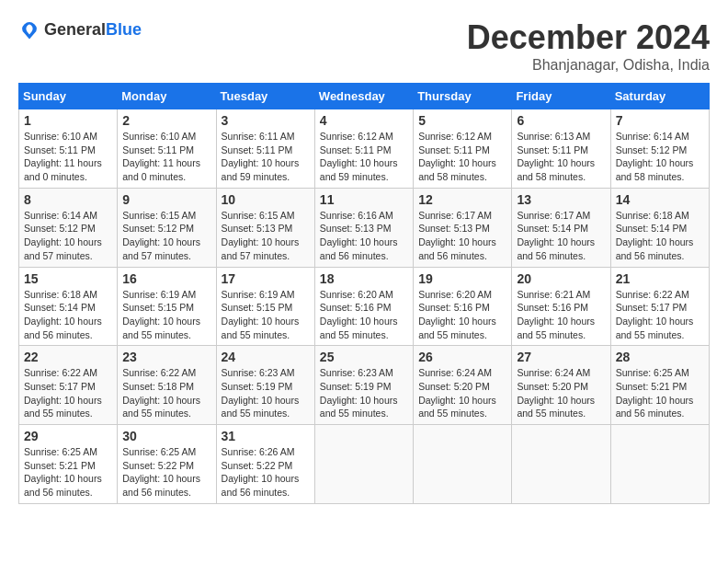 Image resolution: width=728 pixels, height=563 pixels. Describe the element at coordinates (463, 306) in the screenshot. I see `calendar-cell: 19 Sunrise: 6:20 AM Sunset: 5:16 PM Dayl…` at that location.